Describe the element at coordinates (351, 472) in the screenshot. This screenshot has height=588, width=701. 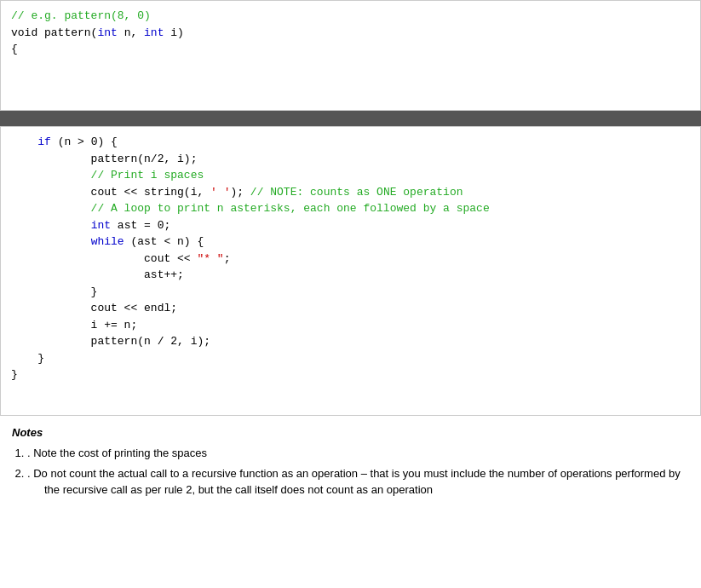
I see `notes-list: Note the cost of printing the spaces Do …` at that location.